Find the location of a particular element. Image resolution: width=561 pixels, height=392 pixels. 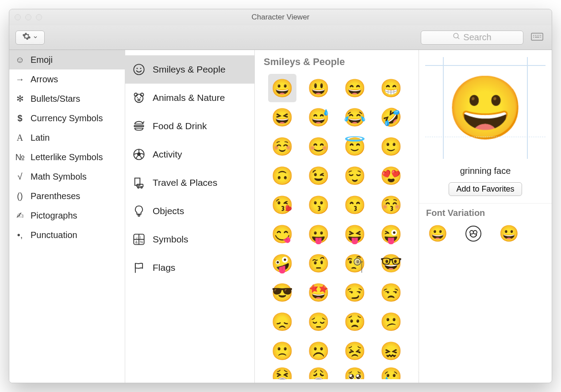

emoji-cell: 🙂 is located at coordinates (391, 146).